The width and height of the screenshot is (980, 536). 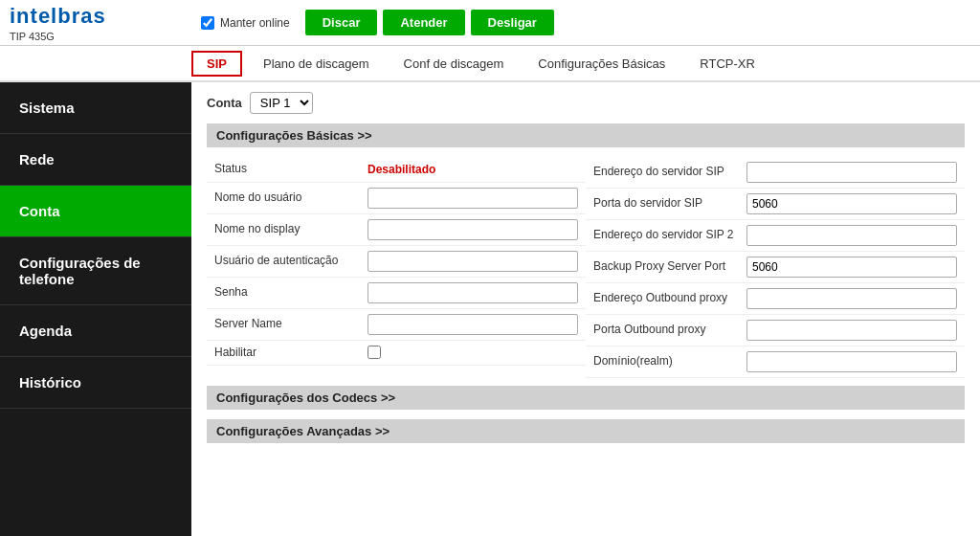 I want to click on input-server-name, so click(x=473, y=324).